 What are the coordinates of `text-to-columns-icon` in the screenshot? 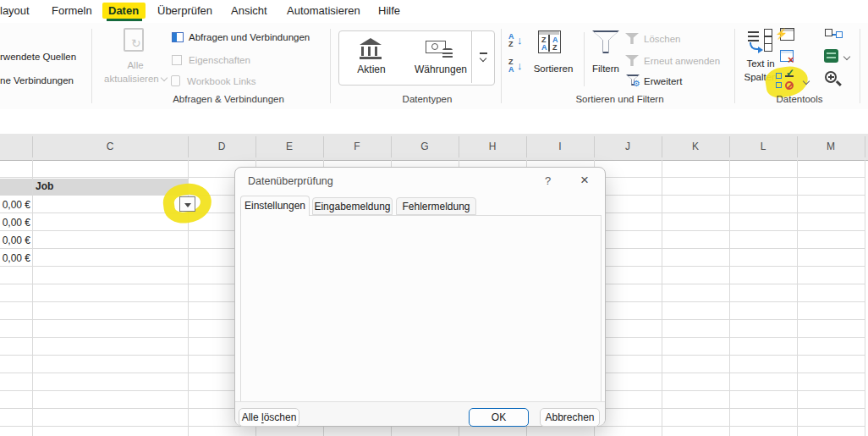 It's located at (761, 41).